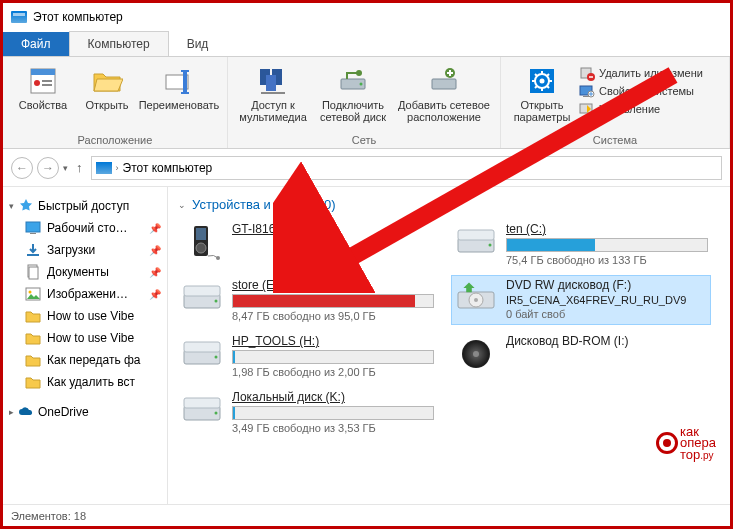 The image size is (733, 529). I want to click on documents-icon, so click(33, 272).